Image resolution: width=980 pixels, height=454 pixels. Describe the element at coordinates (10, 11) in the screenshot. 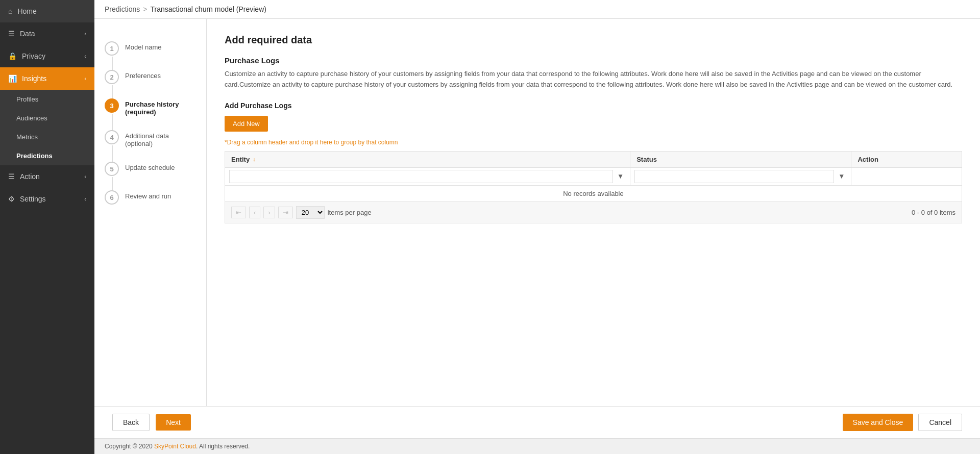

I see `home-icon: ⌂` at that location.